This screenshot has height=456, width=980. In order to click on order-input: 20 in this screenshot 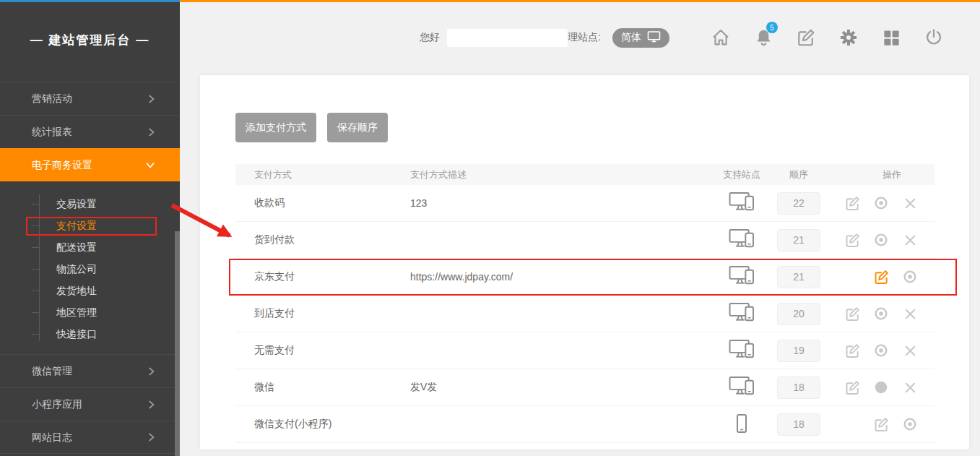, I will do `click(799, 314)`.